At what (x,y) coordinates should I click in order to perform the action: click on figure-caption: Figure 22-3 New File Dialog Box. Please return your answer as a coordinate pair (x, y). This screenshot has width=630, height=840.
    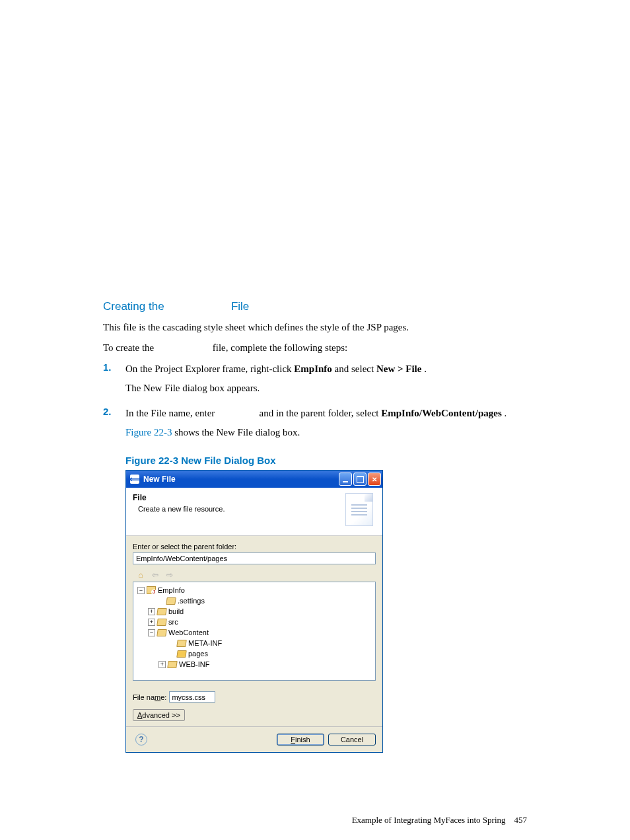
    Looking at the image, I should click on (326, 460).